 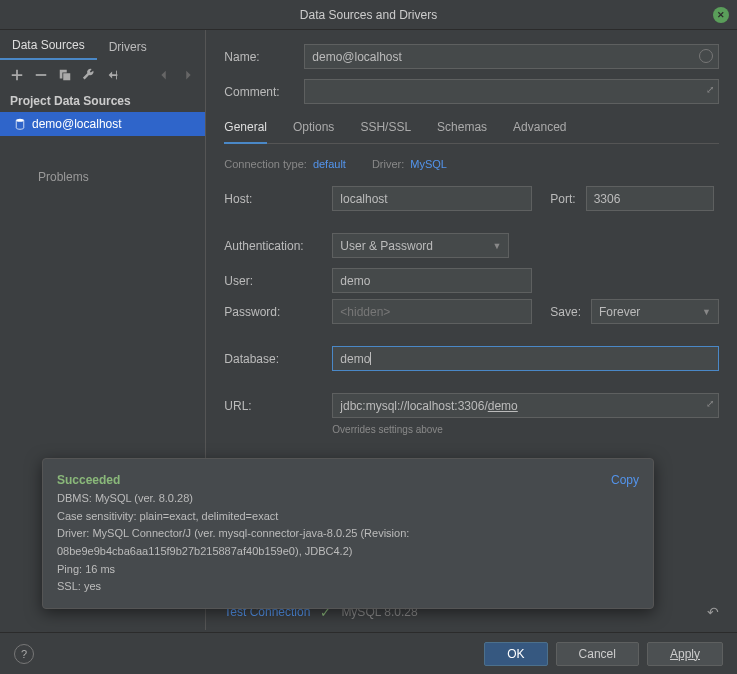 What do you see at coordinates (706, 56) in the screenshot?
I see `reset-name-icon` at bounding box center [706, 56].